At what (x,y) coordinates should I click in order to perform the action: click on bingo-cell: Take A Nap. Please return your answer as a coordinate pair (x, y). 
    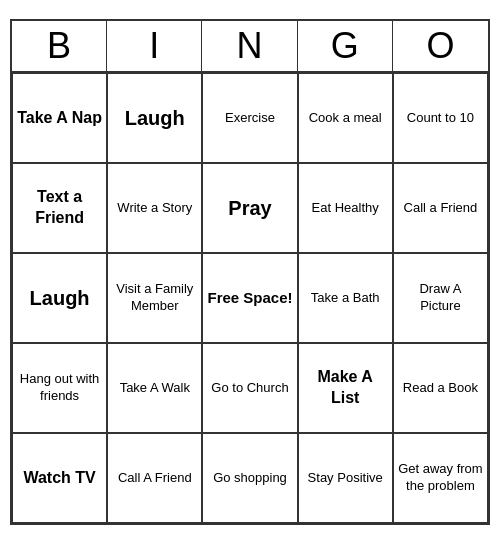
    Looking at the image, I should click on (60, 118).